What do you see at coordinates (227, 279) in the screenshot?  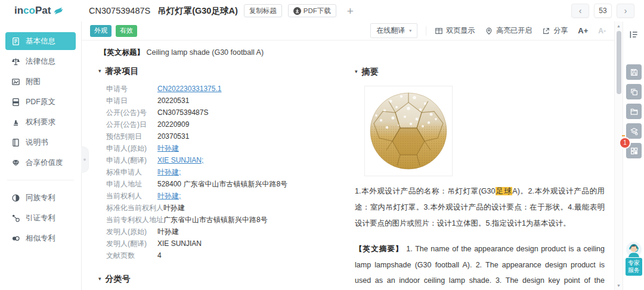 I see `section-classification: ▾ 分类号` at bounding box center [227, 279].